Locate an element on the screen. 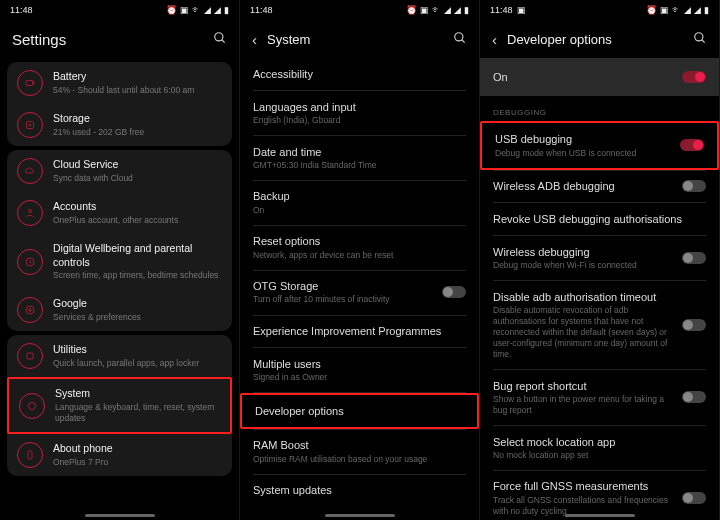  system-item: RAM BoostOptimise RAM utilisation based … is located at coordinates (360, 451).